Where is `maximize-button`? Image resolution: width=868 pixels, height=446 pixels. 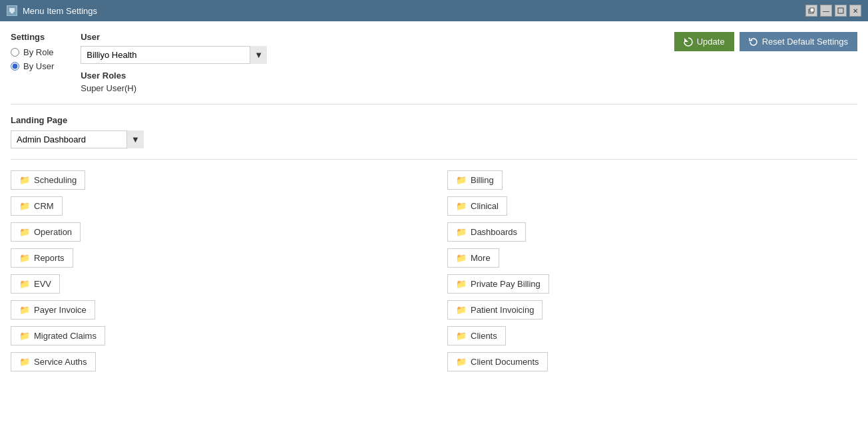 maximize-button is located at coordinates (841, 11).